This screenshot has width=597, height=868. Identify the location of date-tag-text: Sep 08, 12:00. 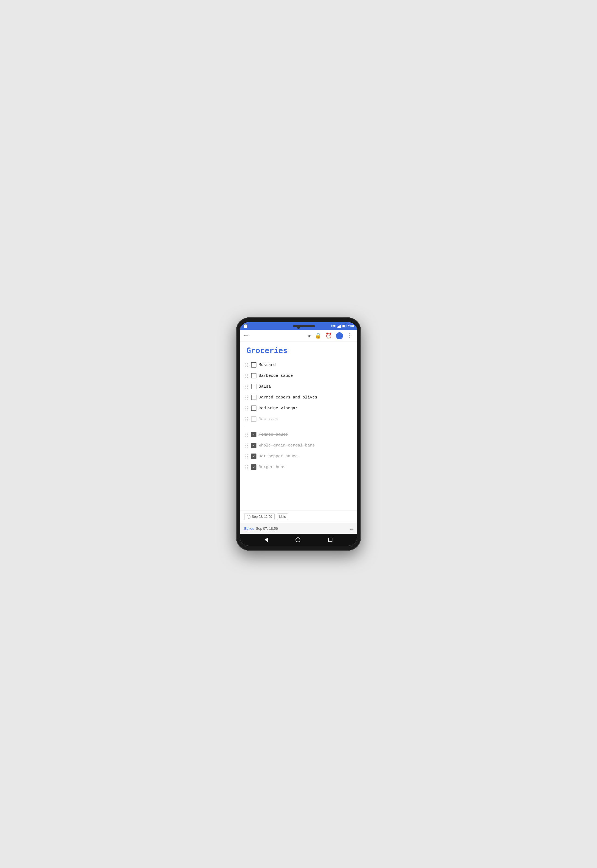
(262, 517).